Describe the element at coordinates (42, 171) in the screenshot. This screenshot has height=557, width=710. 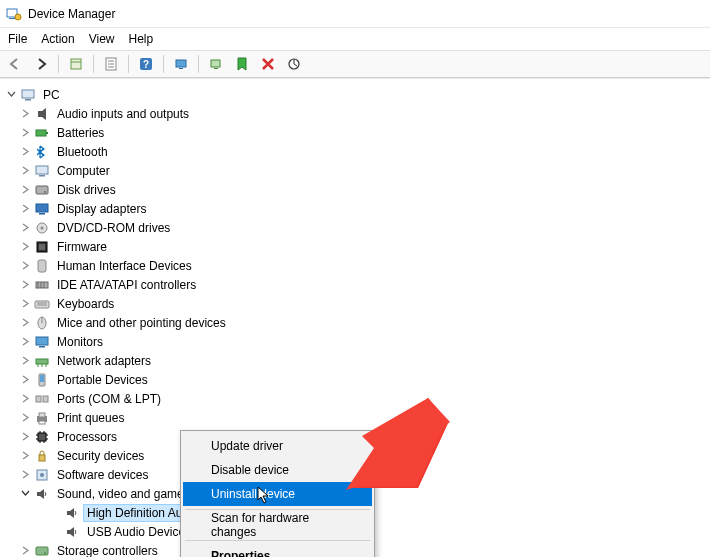
I see `computer-icon` at that location.